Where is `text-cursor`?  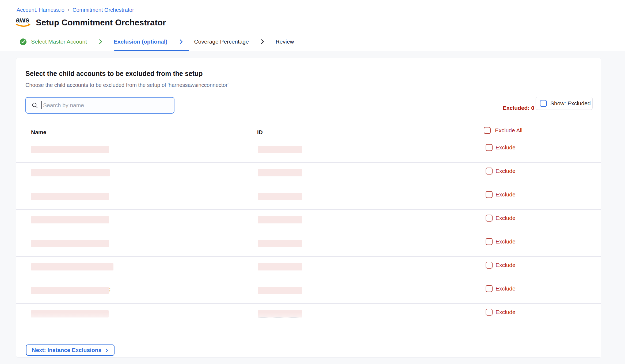
text-cursor is located at coordinates (42, 105).